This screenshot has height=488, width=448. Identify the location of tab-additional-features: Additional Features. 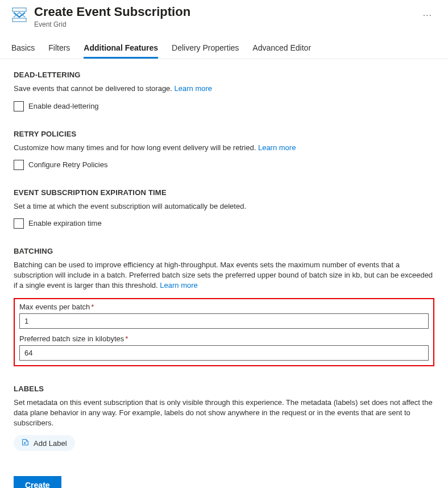
(121, 48).